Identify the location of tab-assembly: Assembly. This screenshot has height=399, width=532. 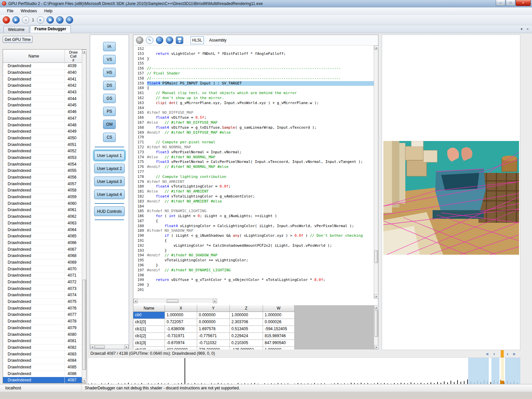
(218, 40).